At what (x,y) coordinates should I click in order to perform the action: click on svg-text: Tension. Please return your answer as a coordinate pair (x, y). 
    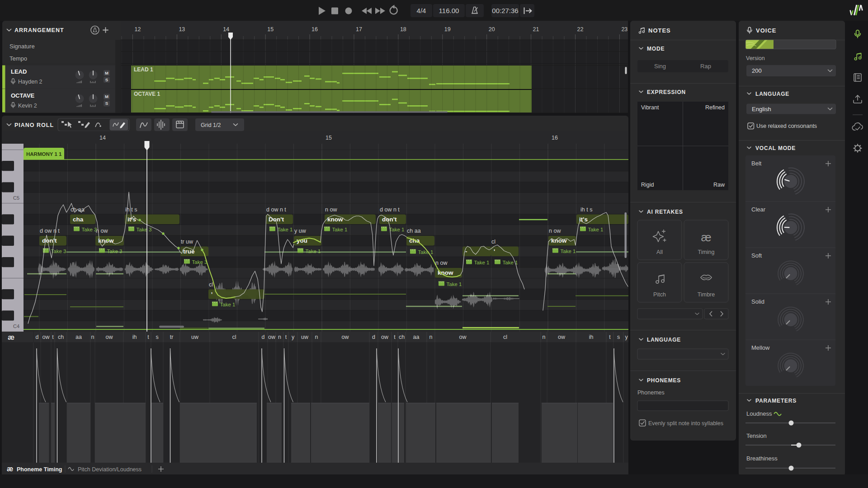
    Looking at the image, I should click on (757, 436).